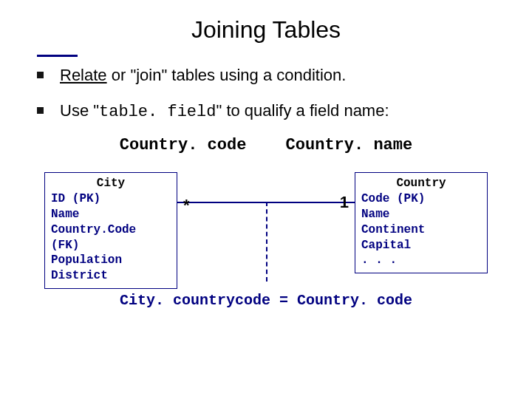 This screenshot has width=532, height=399. Describe the element at coordinates (421, 223) in the screenshot. I see `entity-country: Country Code (PK) Name Continent Capital…` at that location.